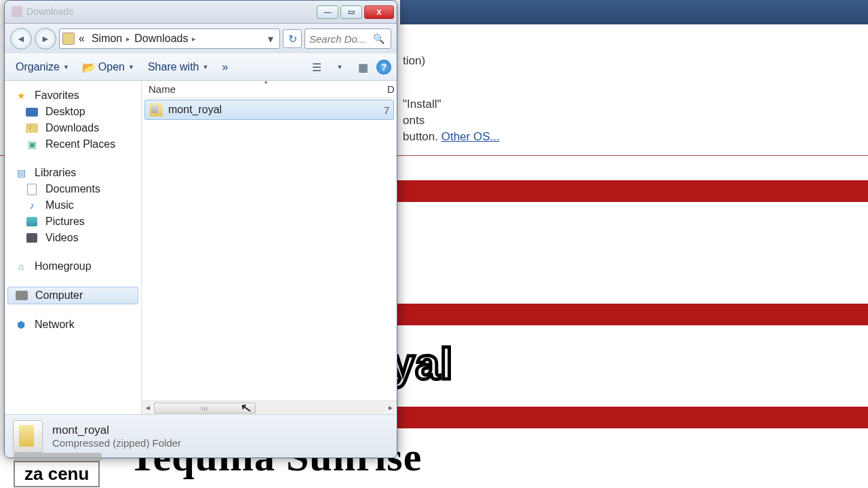 The height and width of the screenshot is (488, 868). I want to click on column-headers: ▴ Name D, so click(269, 89).